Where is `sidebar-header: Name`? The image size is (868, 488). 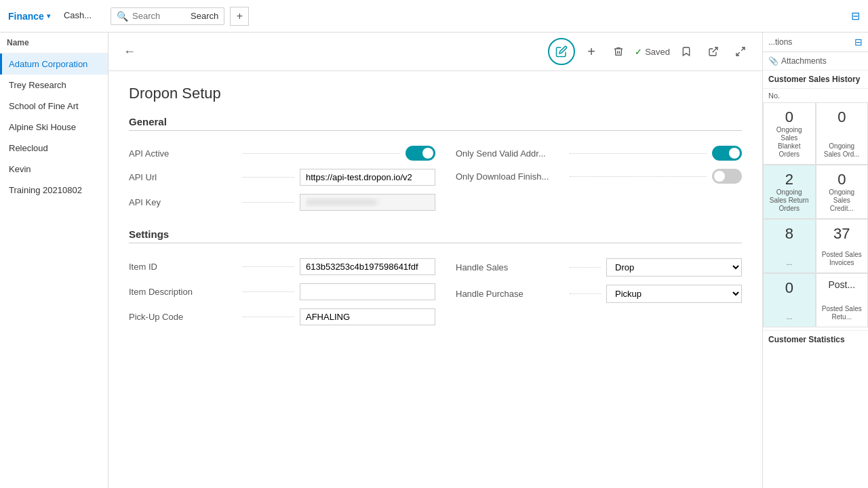
sidebar-header: Name is located at coordinates (54, 43).